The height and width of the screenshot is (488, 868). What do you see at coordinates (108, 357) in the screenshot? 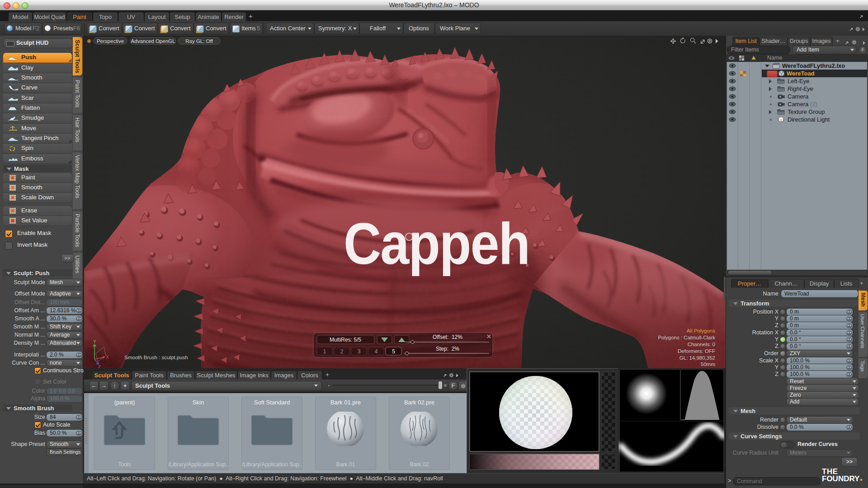
I see `svg-text: X` at bounding box center [108, 357].